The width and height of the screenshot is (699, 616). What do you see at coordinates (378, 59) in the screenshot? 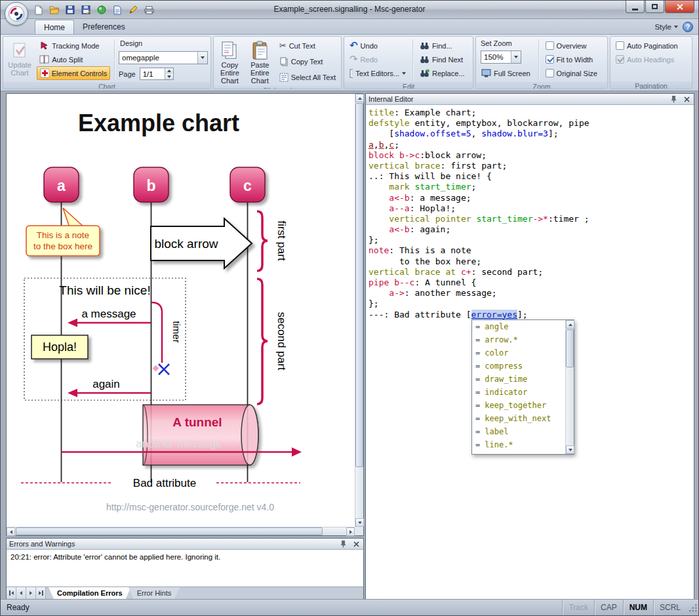
I see `redo-button: ↷ Redo` at bounding box center [378, 59].